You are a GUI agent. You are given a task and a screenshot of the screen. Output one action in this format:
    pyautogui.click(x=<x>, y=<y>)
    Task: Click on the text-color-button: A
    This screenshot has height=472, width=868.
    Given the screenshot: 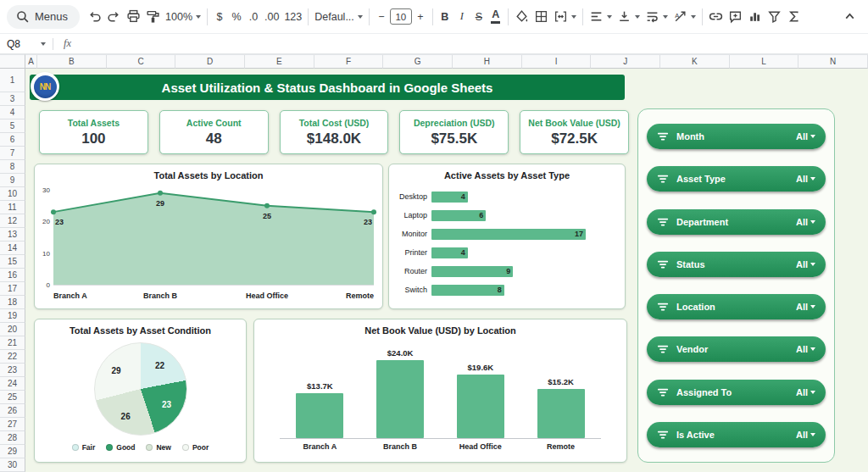 What is the action you would take?
    pyautogui.click(x=496, y=17)
    